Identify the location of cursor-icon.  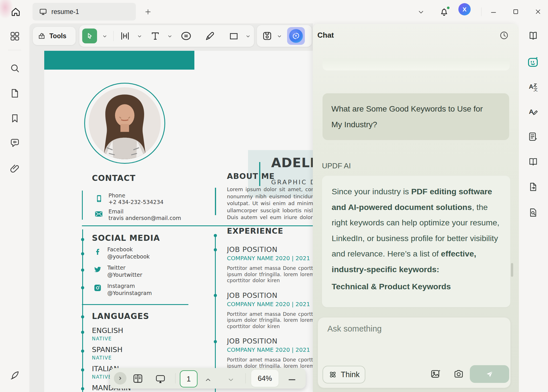
(90, 36).